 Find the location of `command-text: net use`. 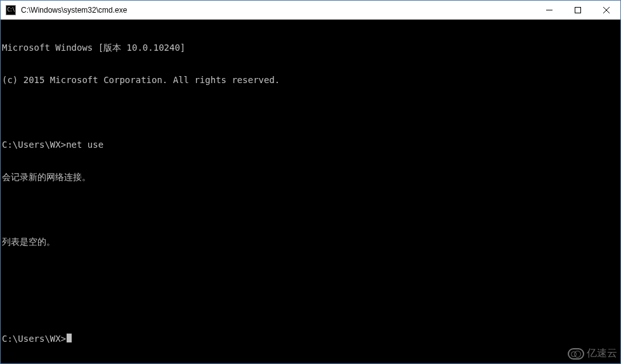

command-text: net use is located at coordinates (85, 145).